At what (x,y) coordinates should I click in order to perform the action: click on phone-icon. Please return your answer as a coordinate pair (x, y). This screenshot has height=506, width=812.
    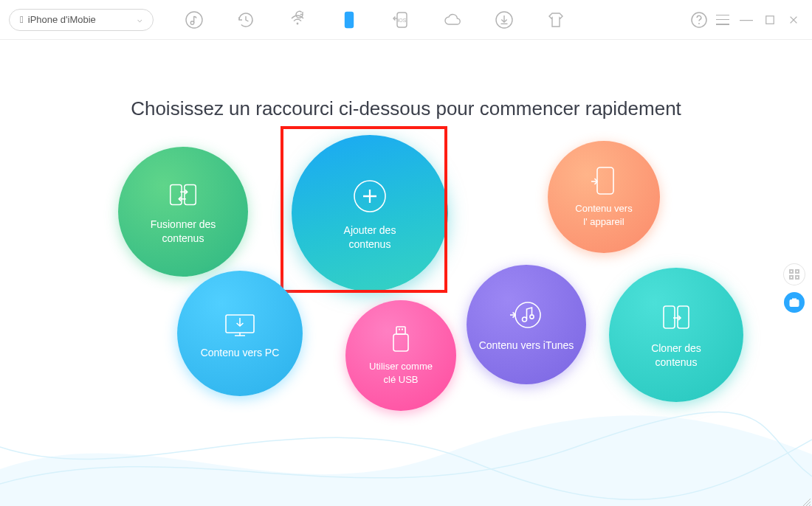
    Looking at the image, I should click on (349, 20).